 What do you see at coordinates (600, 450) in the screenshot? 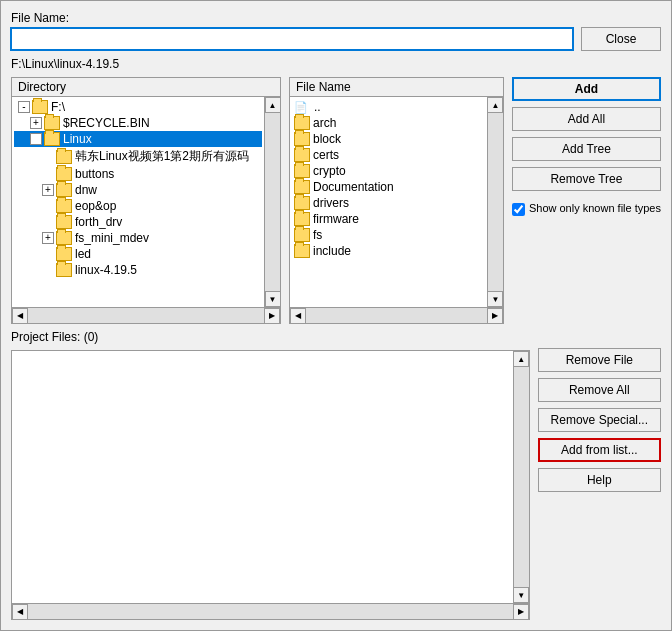
I see `add-from-list-button: Add from list...` at bounding box center [600, 450].